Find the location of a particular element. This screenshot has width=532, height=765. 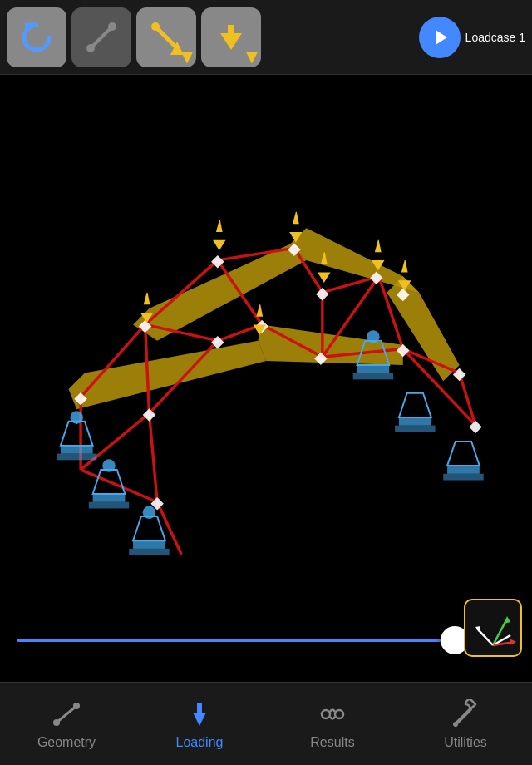

geometry-label: Geometry is located at coordinates (66, 743).